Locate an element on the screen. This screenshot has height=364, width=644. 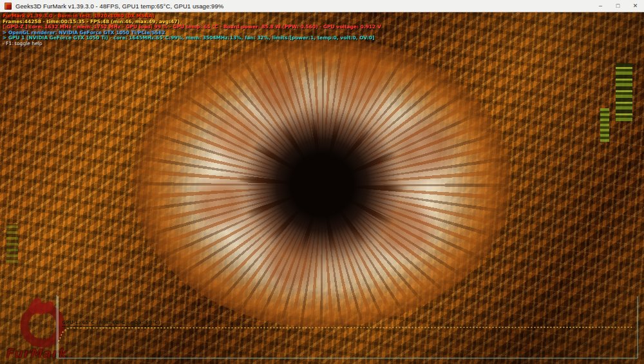
osd-stats: FurMark v1.39.3.0 - Burn-in test, 1920x1… is located at coordinates (192, 30).